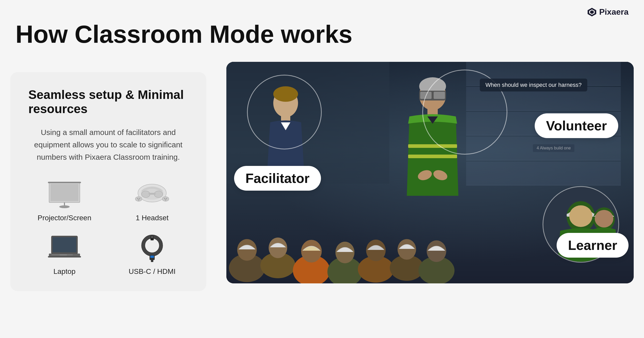 The width and height of the screenshot is (644, 338). What do you see at coordinates (277, 178) in the screenshot?
I see `facilitator-badge: Facilitator` at bounding box center [277, 178].